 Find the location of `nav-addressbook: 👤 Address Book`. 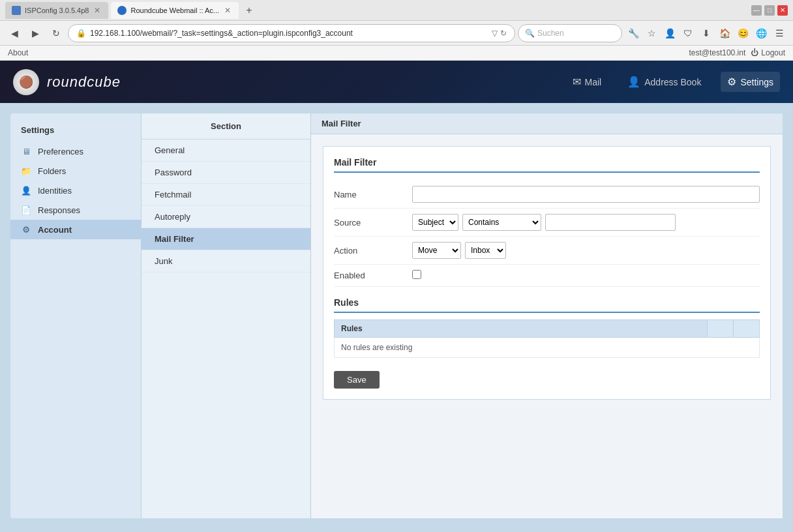

nav-addressbook: 👤 Address Book is located at coordinates (664, 82).